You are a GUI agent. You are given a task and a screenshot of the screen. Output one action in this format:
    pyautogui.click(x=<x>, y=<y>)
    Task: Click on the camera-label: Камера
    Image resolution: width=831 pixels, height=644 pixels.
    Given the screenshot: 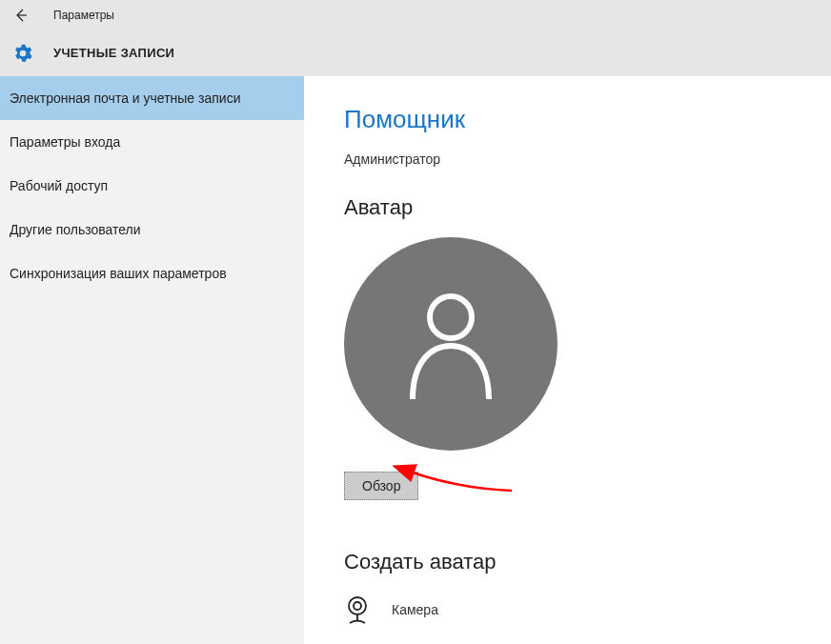 What is the action you would take?
    pyautogui.click(x=416, y=610)
    